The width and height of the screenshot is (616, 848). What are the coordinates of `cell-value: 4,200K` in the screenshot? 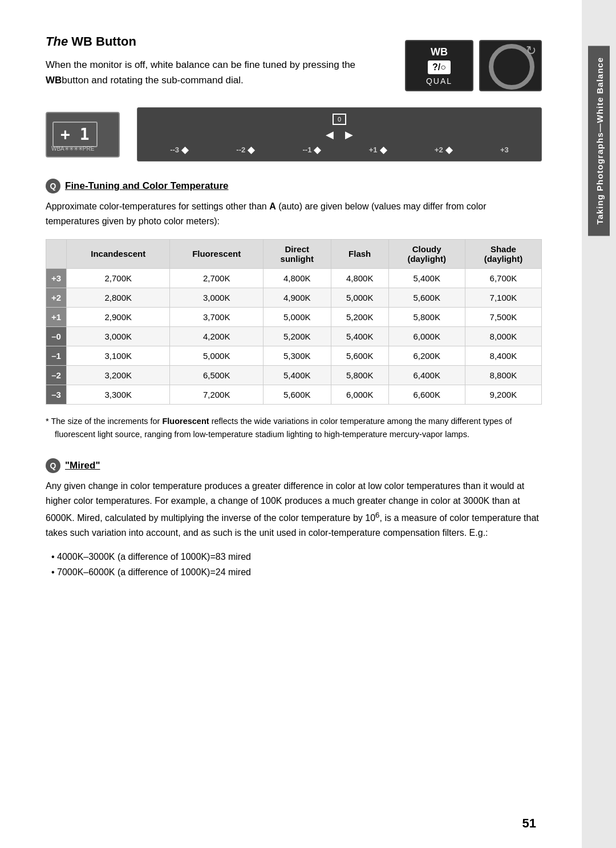 It's located at (217, 336).